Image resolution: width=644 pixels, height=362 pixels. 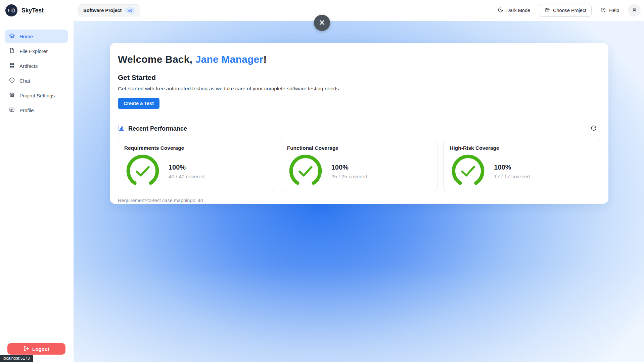 I want to click on home-icon, so click(x=12, y=36).